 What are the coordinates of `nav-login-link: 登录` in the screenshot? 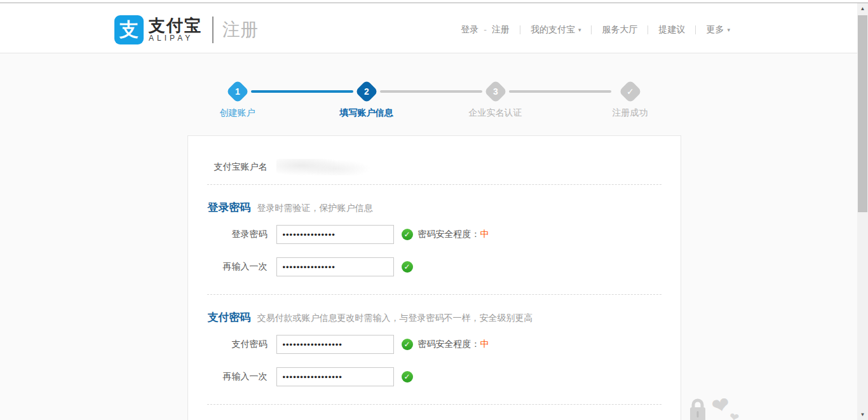 It's located at (470, 30).